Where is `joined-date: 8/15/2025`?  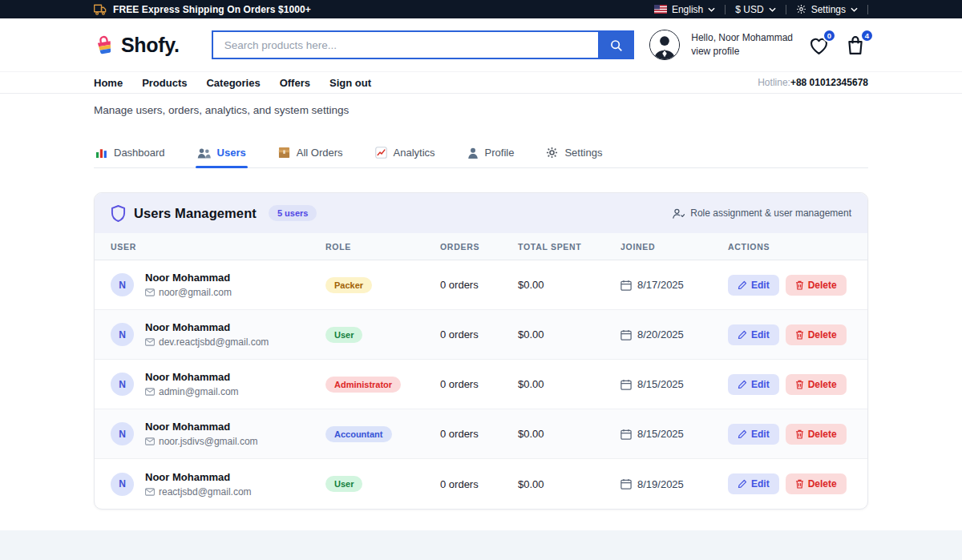
joined-date: 8/15/2025 is located at coordinates (661, 434).